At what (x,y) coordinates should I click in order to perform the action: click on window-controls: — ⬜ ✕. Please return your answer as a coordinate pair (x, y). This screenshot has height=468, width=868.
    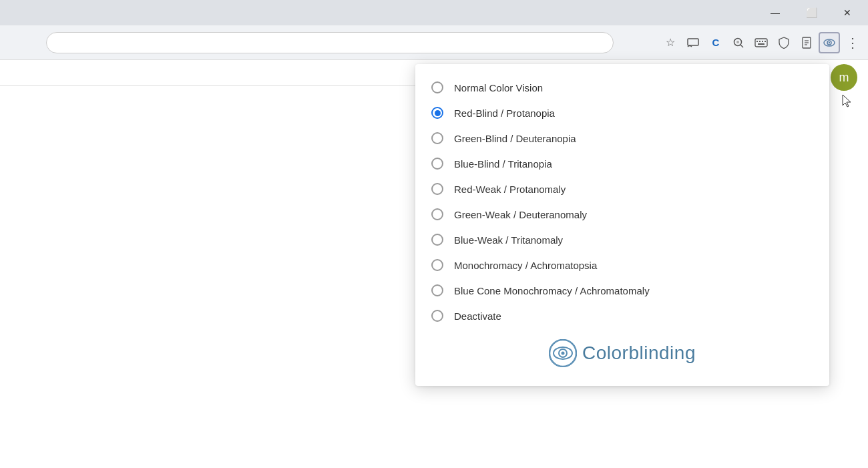
    Looking at the image, I should click on (811, 13).